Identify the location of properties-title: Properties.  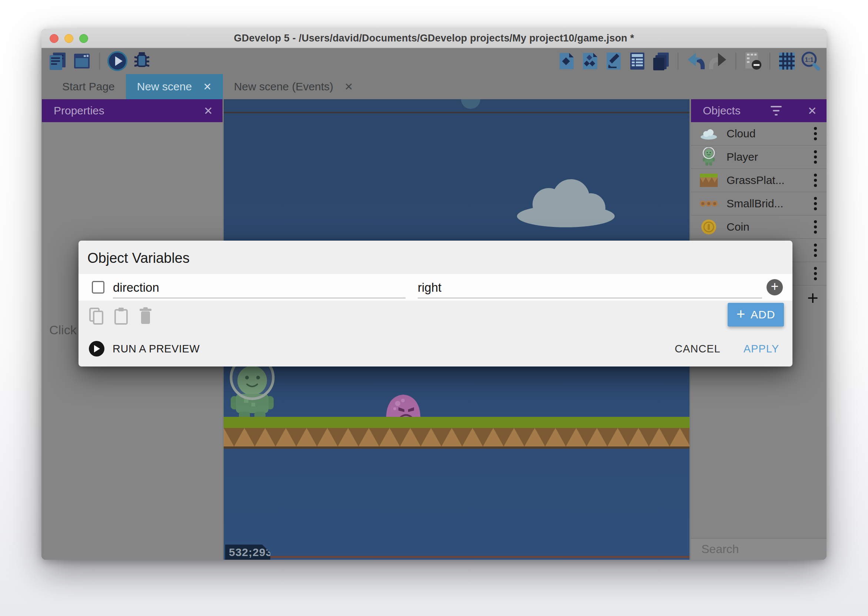
(79, 111).